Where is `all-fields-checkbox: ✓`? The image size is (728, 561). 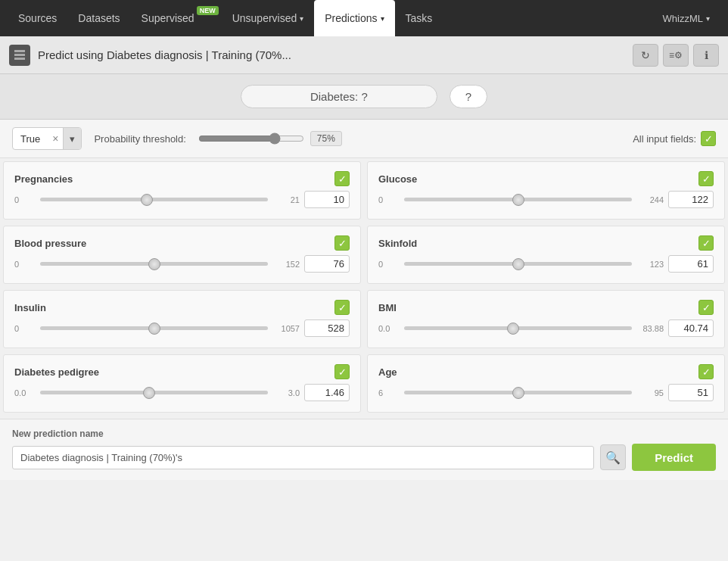
all-fields-checkbox: ✓ is located at coordinates (708, 139).